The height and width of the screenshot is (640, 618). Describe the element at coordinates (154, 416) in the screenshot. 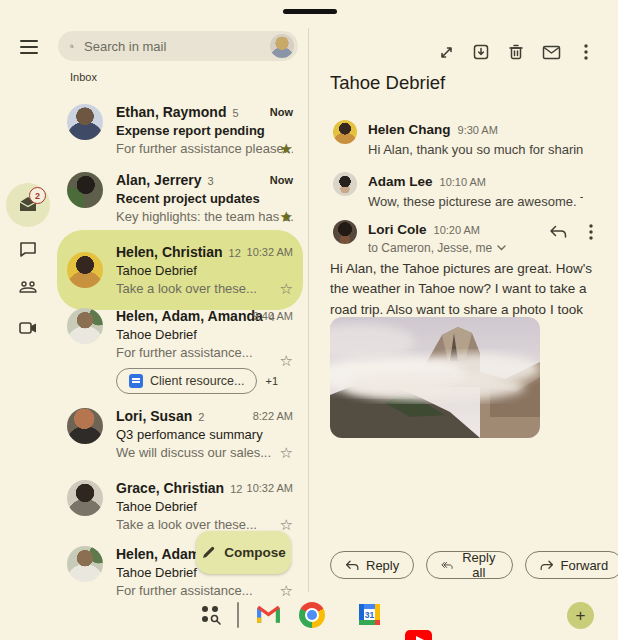

I see `sender-name: Lori, Susan` at that location.